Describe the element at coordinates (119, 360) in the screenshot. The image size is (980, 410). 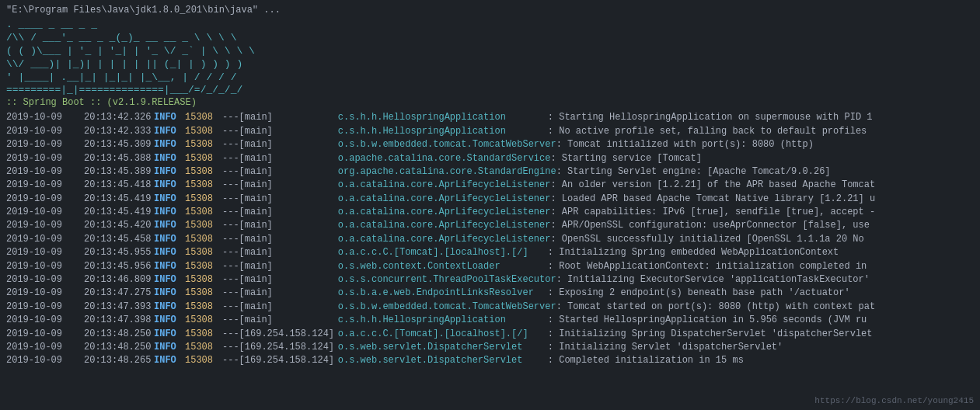
I see `log-time: 20:13:48.265` at that location.